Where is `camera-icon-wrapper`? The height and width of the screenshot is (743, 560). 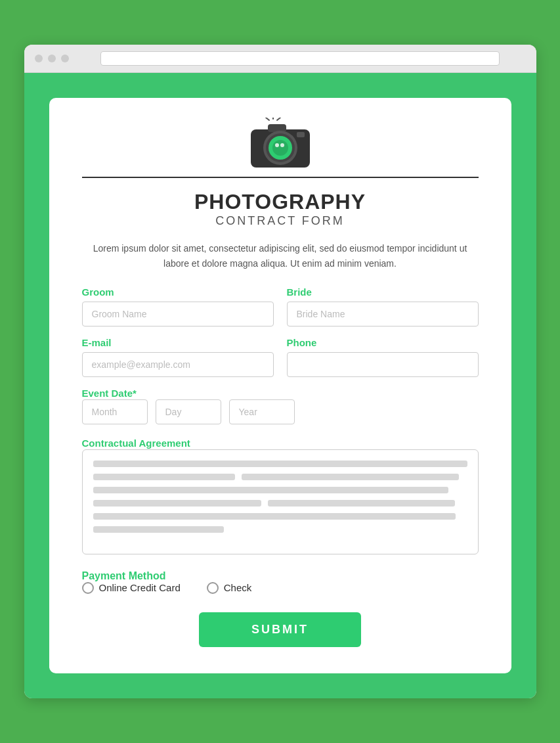 camera-icon-wrapper is located at coordinates (280, 144).